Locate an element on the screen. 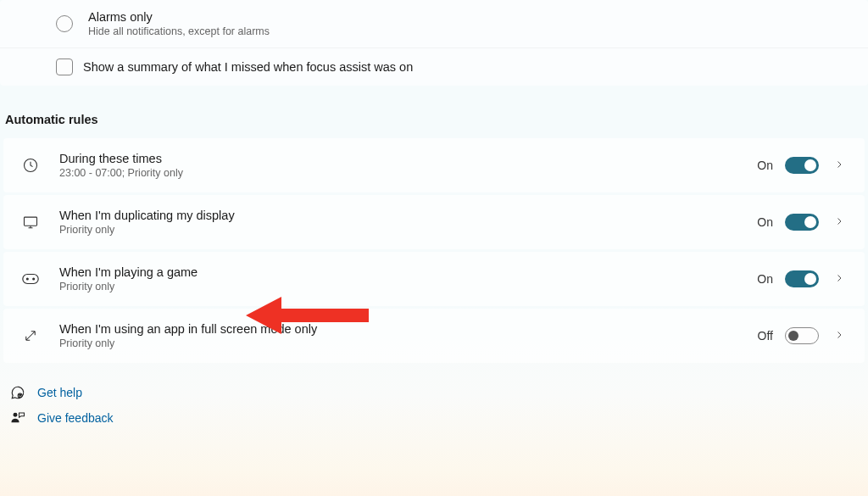 This screenshot has height=496, width=868. give-feedback-link: Give feedback is located at coordinates (439, 418).